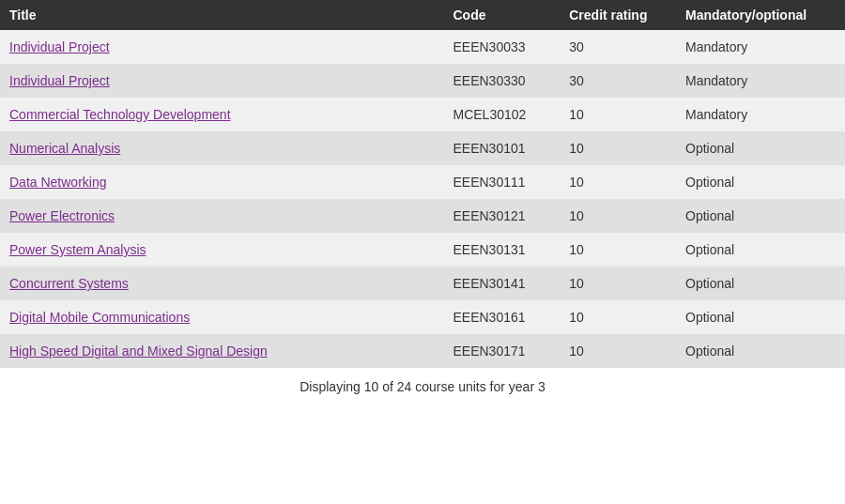 This screenshot has height=504, width=845. I want to click on cell-code: EEEN30161, so click(502, 317).